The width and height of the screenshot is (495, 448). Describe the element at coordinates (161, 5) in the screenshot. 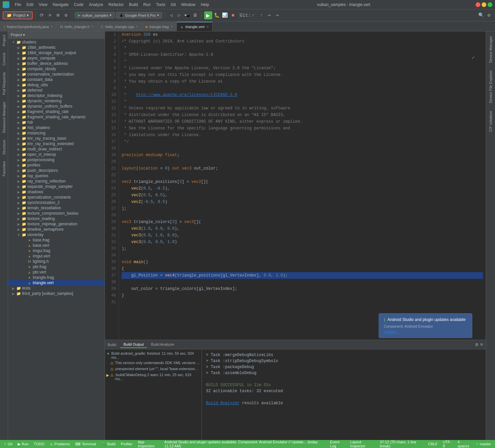

I see `menu-tools: Tools` at that location.